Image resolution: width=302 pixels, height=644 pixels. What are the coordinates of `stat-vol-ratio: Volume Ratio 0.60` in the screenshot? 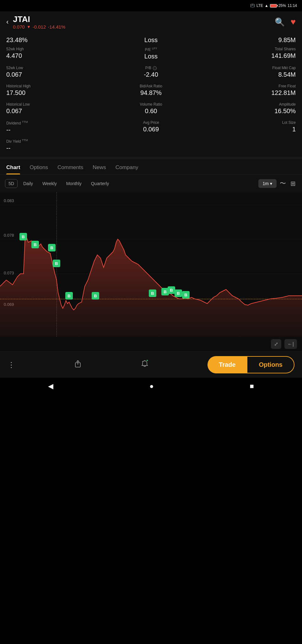 It's located at (151, 108).